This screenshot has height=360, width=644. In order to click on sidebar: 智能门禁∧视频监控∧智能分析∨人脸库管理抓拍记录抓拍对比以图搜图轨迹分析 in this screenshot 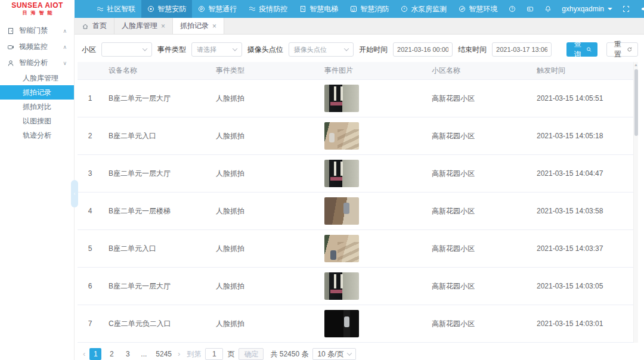, I will do `click(37, 189)`.